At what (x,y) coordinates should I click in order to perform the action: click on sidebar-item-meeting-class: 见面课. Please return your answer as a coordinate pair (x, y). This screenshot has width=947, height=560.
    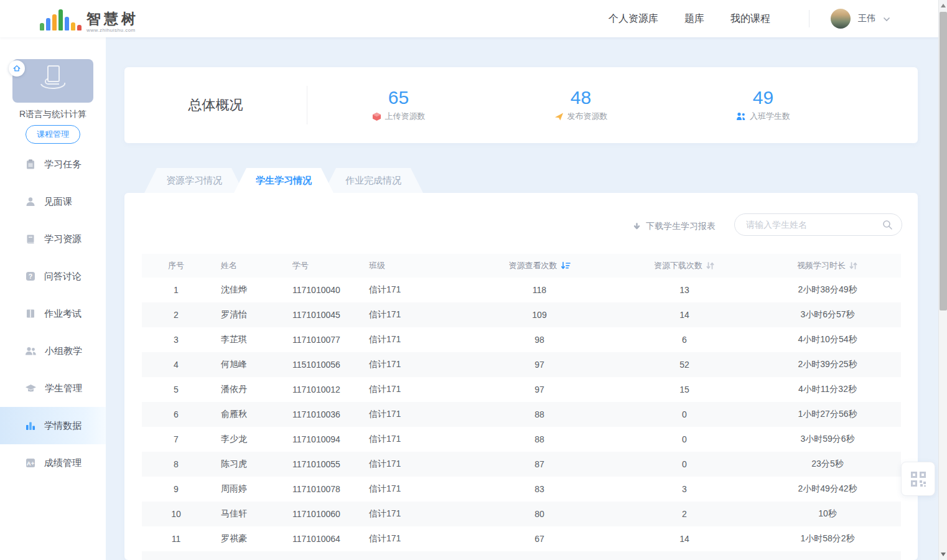
    Looking at the image, I should click on (53, 202).